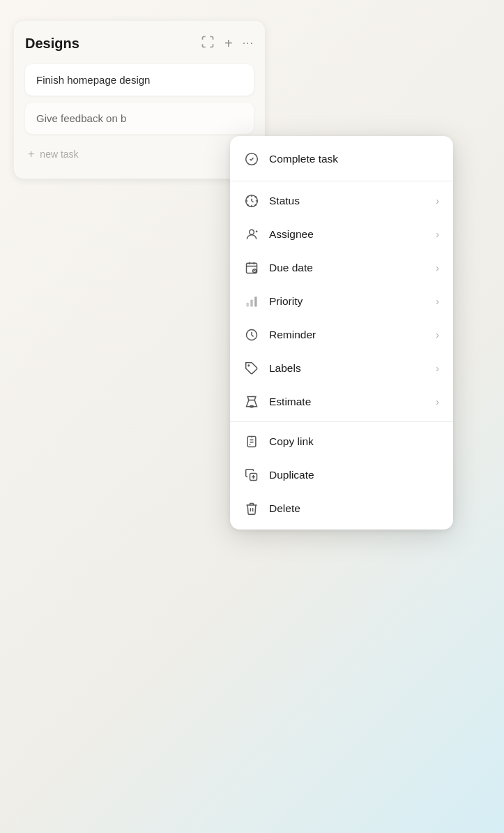  Describe the element at coordinates (342, 509) in the screenshot. I see `menu-item-delete: Delete` at that location.